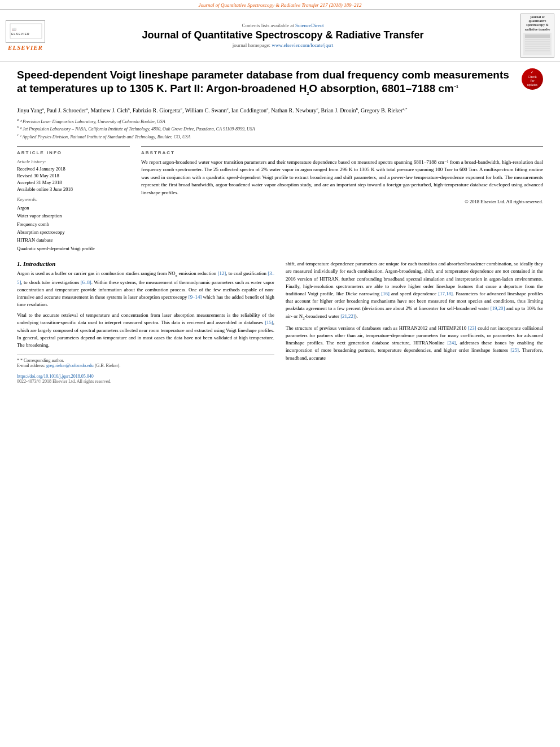 The height and width of the screenshot is (747, 560). Describe the element at coordinates (25, 36) in the screenshot. I see `elsevier-logo: 📖 ELSEVIER ELSEVIER` at that location.